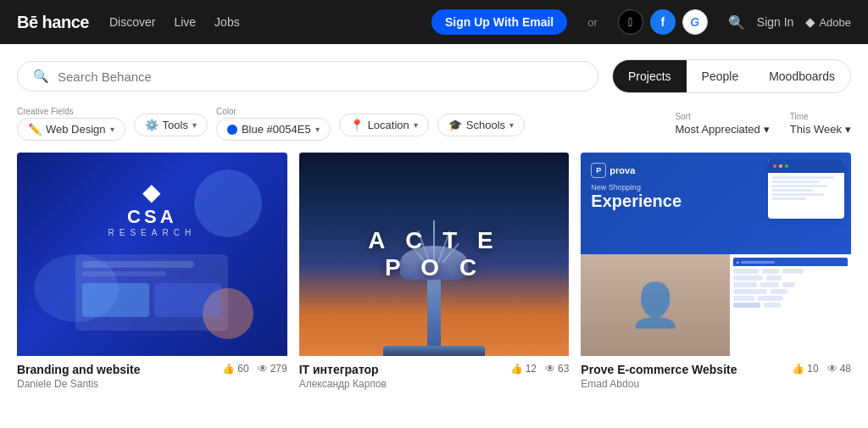  What do you see at coordinates (806, 189) in the screenshot?
I see `prova-mockup-body` at bounding box center [806, 189].